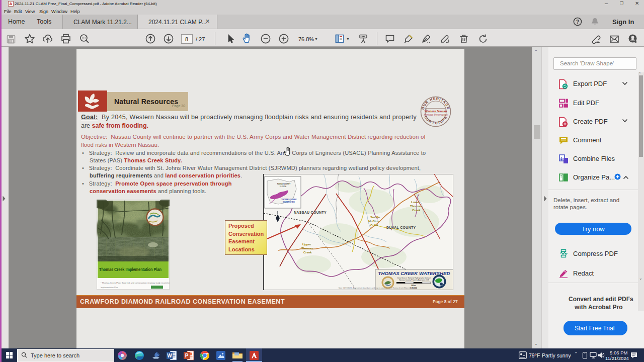  What do you see at coordinates (130, 269) in the screenshot?
I see `svg-text:Thomas Creek Implementation Pl: Thomas Creek Implementation Plan` at bounding box center [130, 269].